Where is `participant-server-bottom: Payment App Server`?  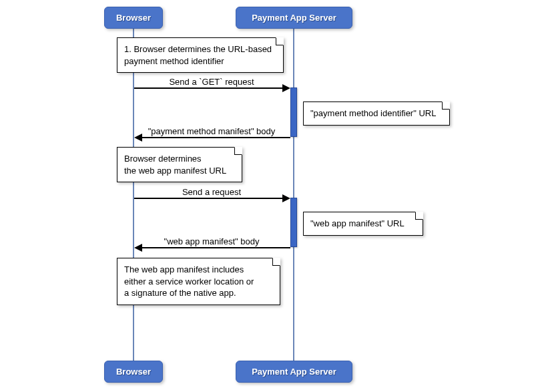
participant-server-bottom: Payment App Server is located at coordinates (294, 371).